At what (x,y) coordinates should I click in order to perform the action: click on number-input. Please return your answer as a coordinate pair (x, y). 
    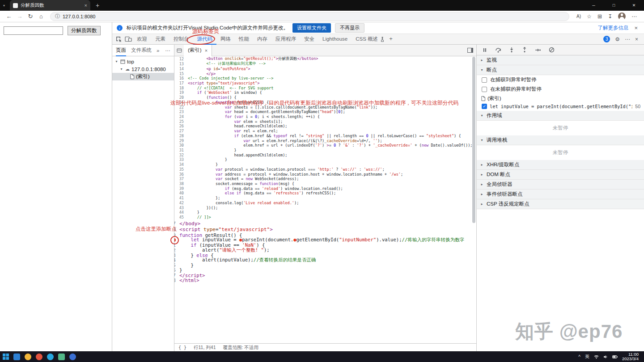
    Looking at the image, I should click on (33, 30).